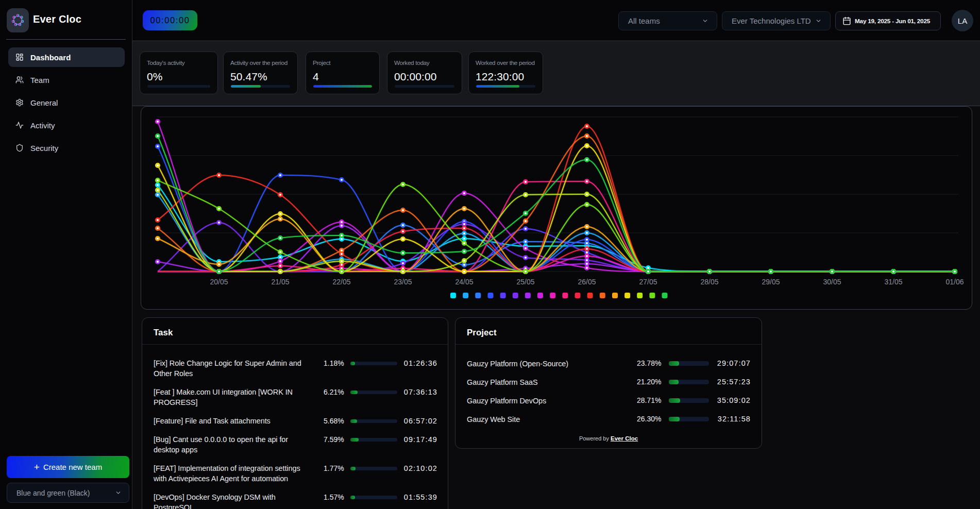  I want to click on svg-text: 21/05, so click(280, 282).